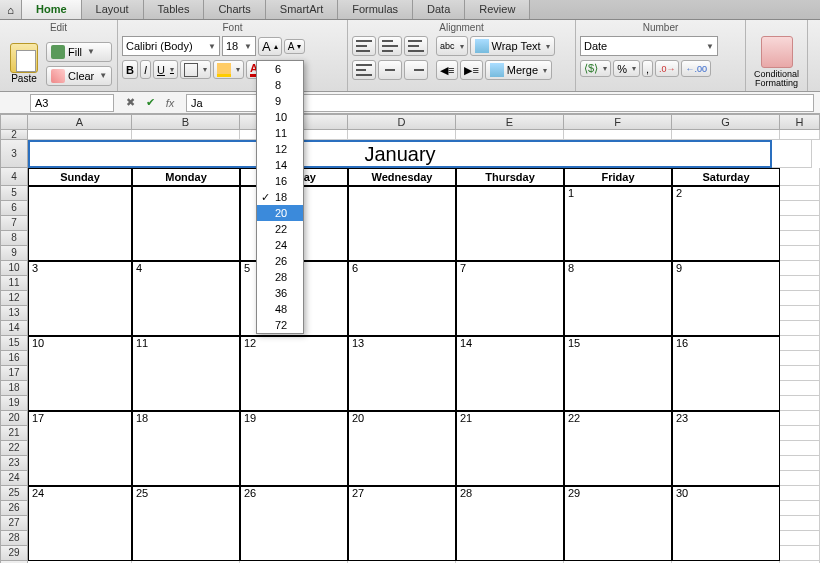 The height and width of the screenshot is (563, 820). Describe the element at coordinates (626, 68) in the screenshot. I see `percent-button: %▾` at that location.